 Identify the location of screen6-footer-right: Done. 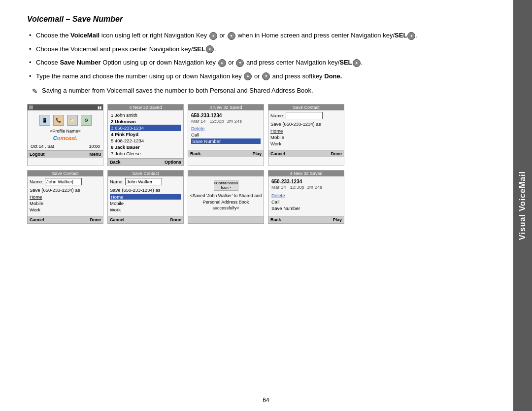
(176, 220).